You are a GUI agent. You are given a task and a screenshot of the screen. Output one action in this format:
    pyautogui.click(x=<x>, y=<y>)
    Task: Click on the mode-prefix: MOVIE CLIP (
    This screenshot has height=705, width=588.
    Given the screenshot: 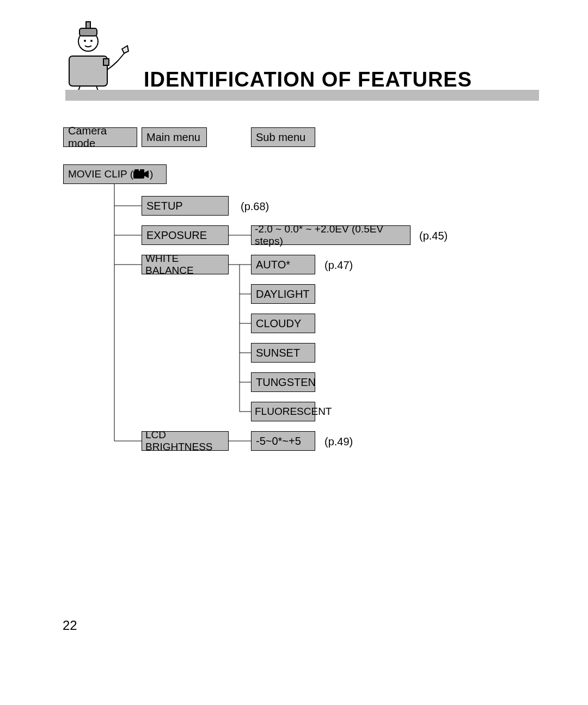 What is the action you would take?
    pyautogui.click(x=101, y=174)
    